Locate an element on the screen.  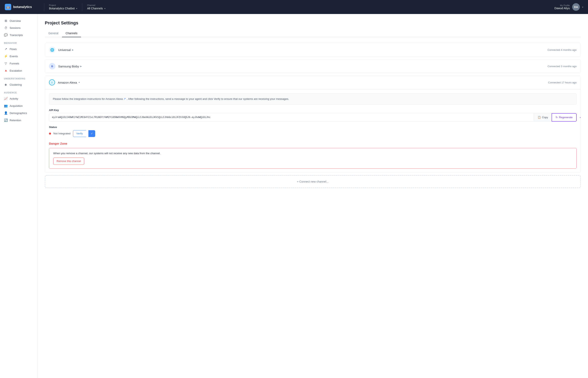
regenerate-button: ↻ Regenerate is located at coordinates (564, 117).